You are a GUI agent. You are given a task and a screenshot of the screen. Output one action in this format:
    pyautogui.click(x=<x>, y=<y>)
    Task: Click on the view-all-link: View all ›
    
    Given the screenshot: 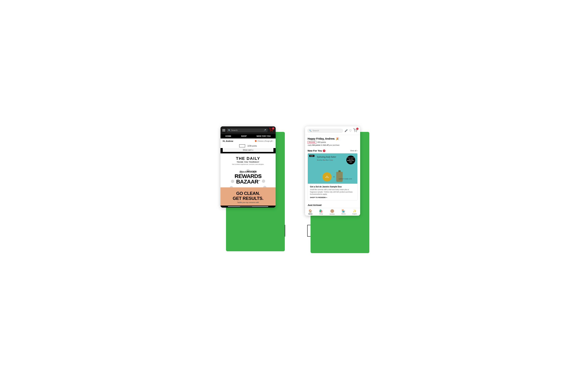 What is the action you would take?
    pyautogui.click(x=354, y=151)
    